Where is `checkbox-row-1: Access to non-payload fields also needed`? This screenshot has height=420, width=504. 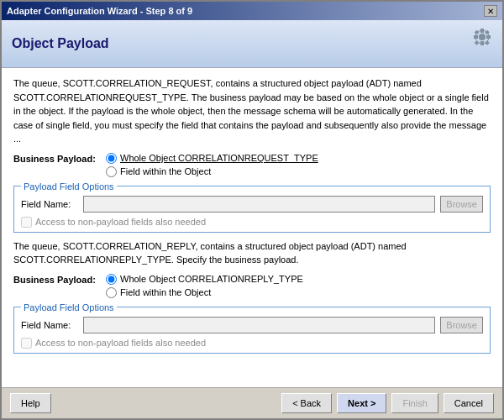 checkbox-row-1: Access to non-payload fields also needed is located at coordinates (252, 222).